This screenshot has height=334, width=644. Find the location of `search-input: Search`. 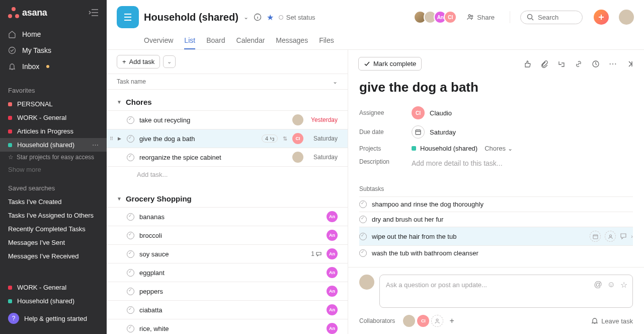

search-input: Search is located at coordinates (551, 17).